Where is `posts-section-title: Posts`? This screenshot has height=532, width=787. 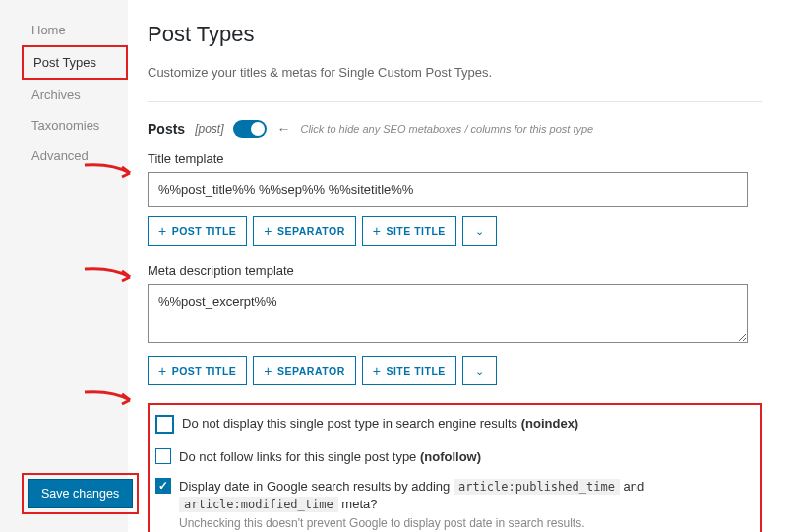 posts-section-title: Posts is located at coordinates (166, 129).